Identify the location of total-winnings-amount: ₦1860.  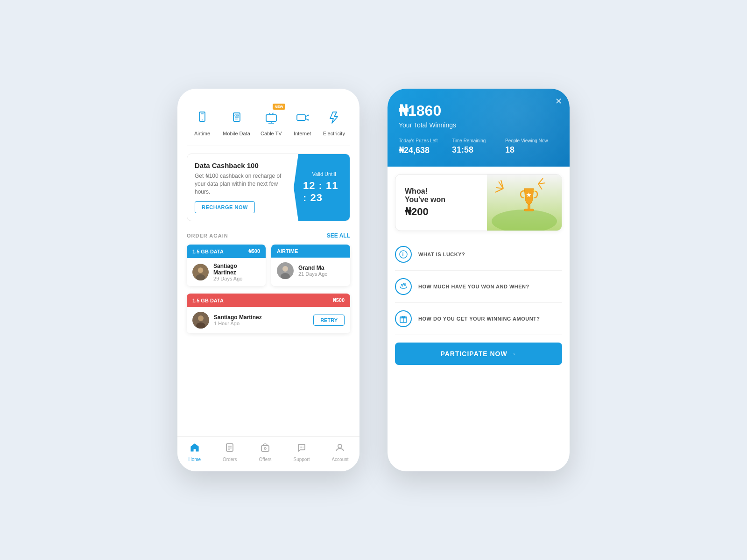
(479, 111).